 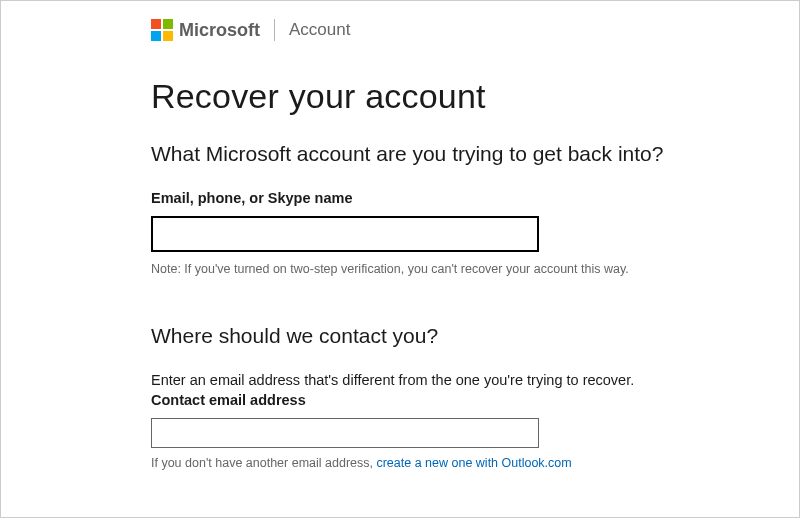 What do you see at coordinates (445, 198) in the screenshot?
I see `account-field-label: Email, phone, or Skype name` at bounding box center [445, 198].